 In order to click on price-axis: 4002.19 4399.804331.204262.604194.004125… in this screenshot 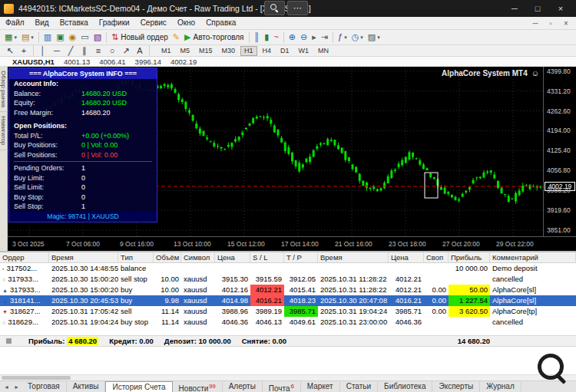, I will do `click(559, 152)`.